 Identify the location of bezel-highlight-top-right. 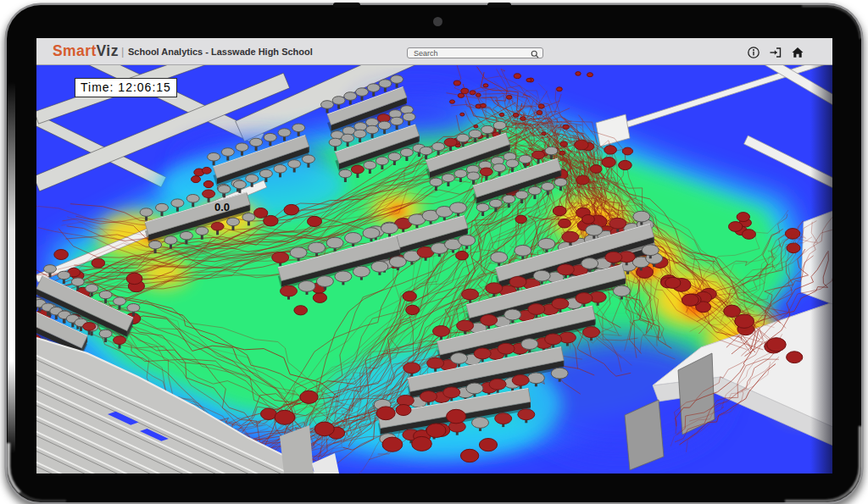
(832, 22).